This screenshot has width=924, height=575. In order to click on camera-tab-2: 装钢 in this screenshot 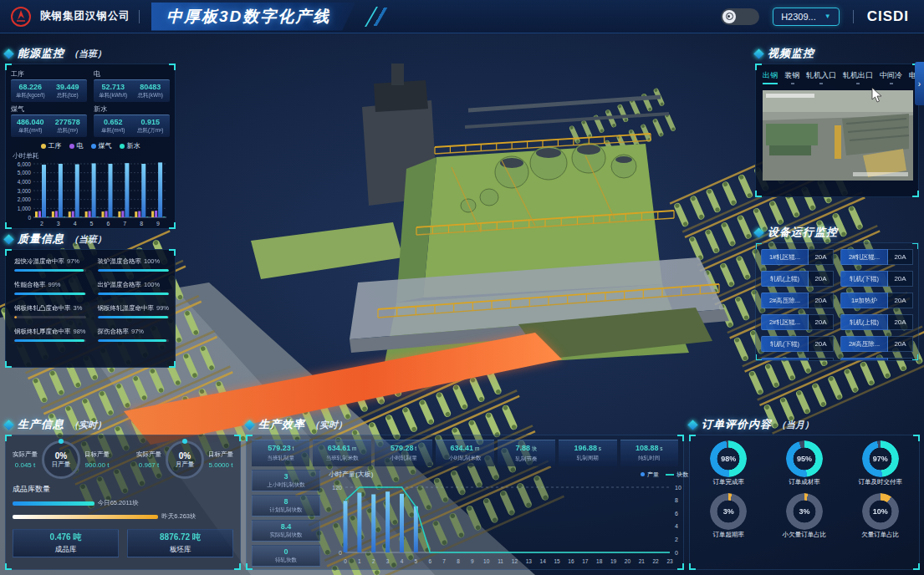, I will do `click(792, 77)`.